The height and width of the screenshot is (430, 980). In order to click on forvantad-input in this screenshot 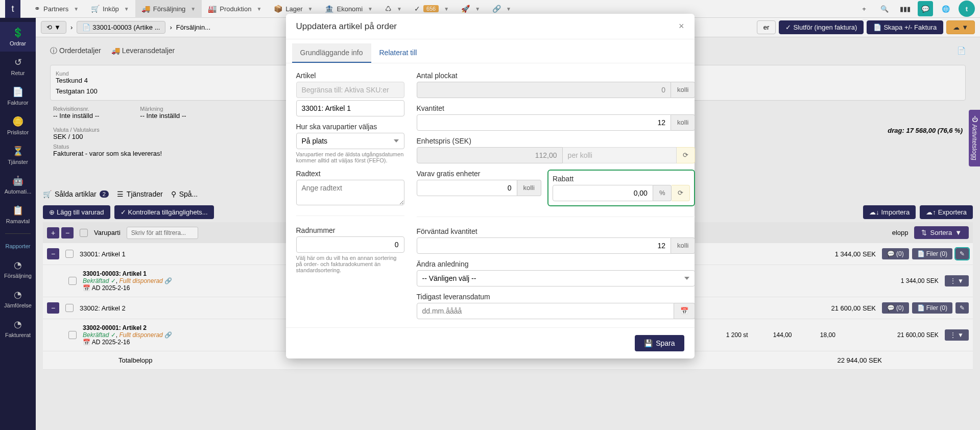, I will do `click(544, 246)`.